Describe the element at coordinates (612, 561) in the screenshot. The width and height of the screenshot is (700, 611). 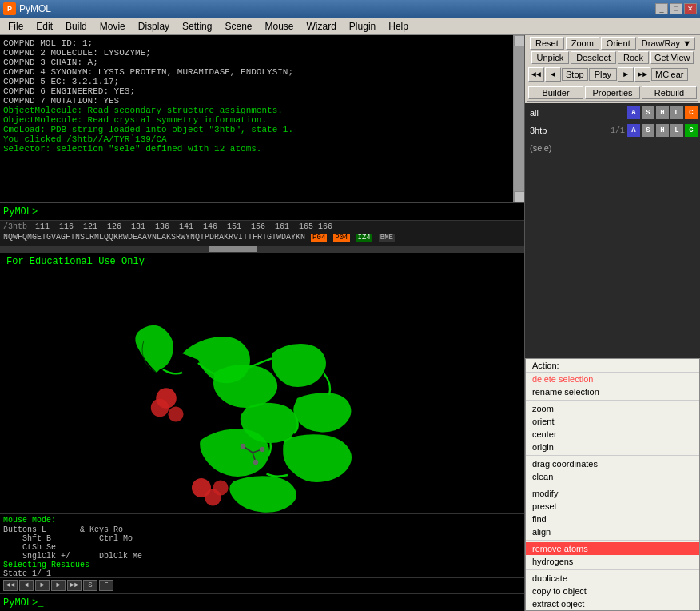
I see `hydrogens-item: hydrogens` at that location.